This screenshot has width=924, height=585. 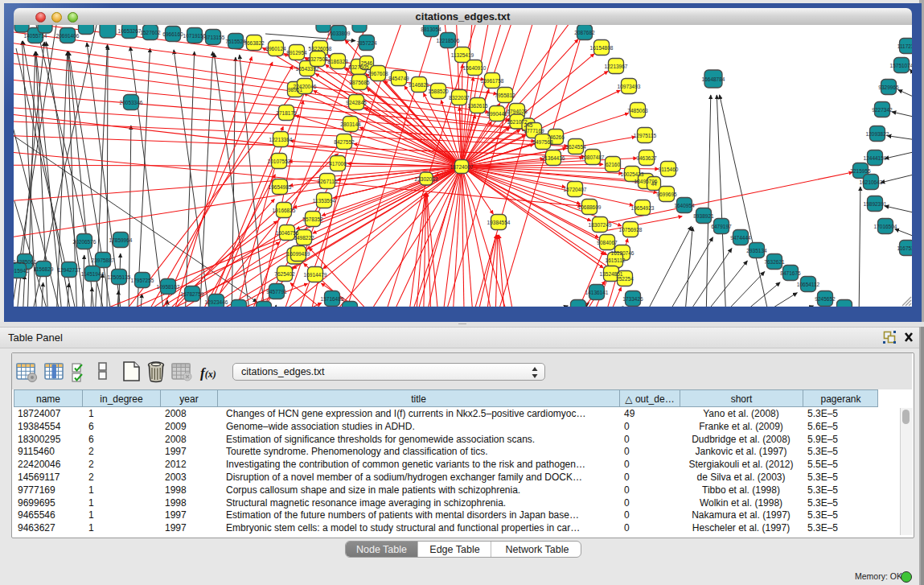 I want to click on svg-text: 16210643, so click(x=872, y=182).